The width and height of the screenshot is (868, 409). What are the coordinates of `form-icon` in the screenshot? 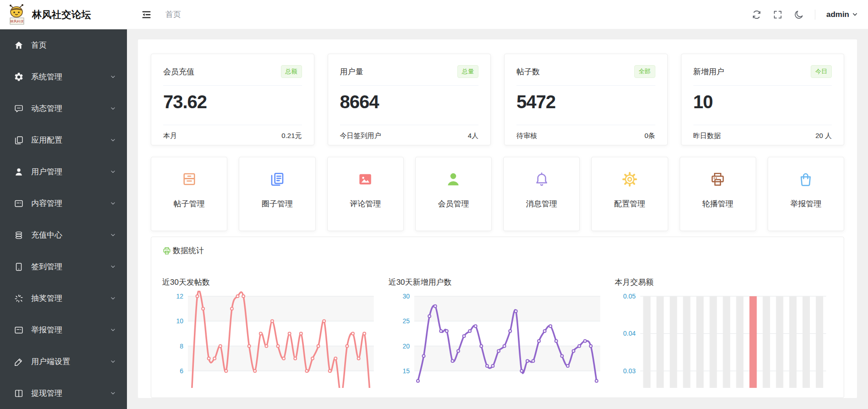 It's located at (19, 330).